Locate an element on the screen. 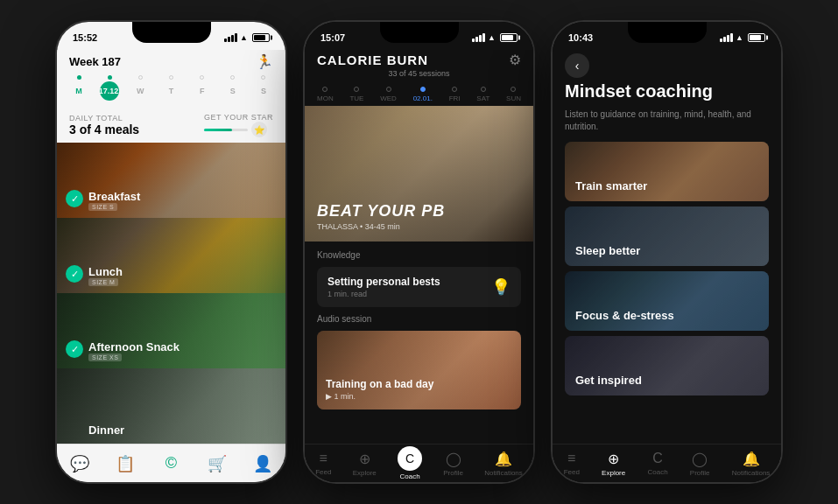 This screenshot has height=504, width=838. header-row: CALORIE BURN ⚙ is located at coordinates (419, 60).